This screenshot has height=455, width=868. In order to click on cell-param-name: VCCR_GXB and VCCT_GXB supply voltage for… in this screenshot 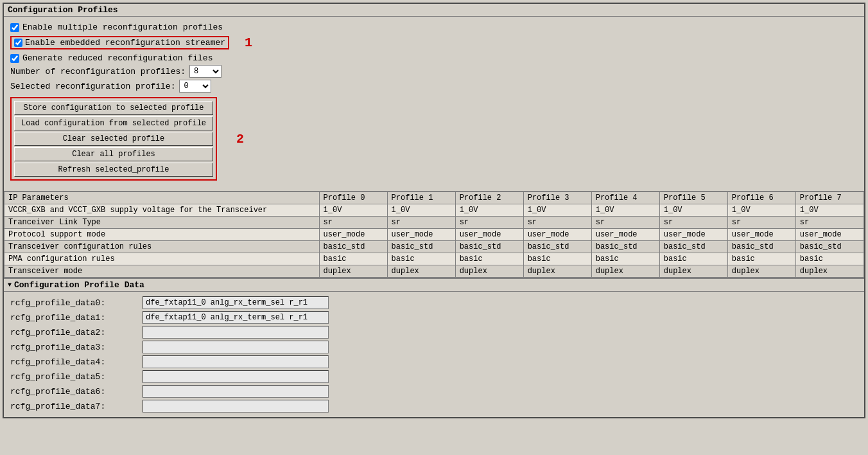, I will do `click(162, 211)`.